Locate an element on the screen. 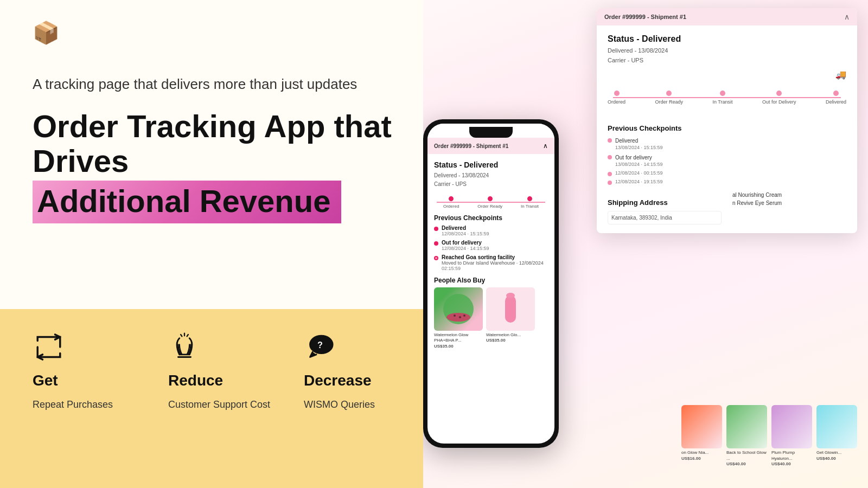 Image resolution: width=868 pixels, height=488 pixels. ds-shipping-section: Shipping Address Karnataka, 389302, Indi… is located at coordinates (665, 208).